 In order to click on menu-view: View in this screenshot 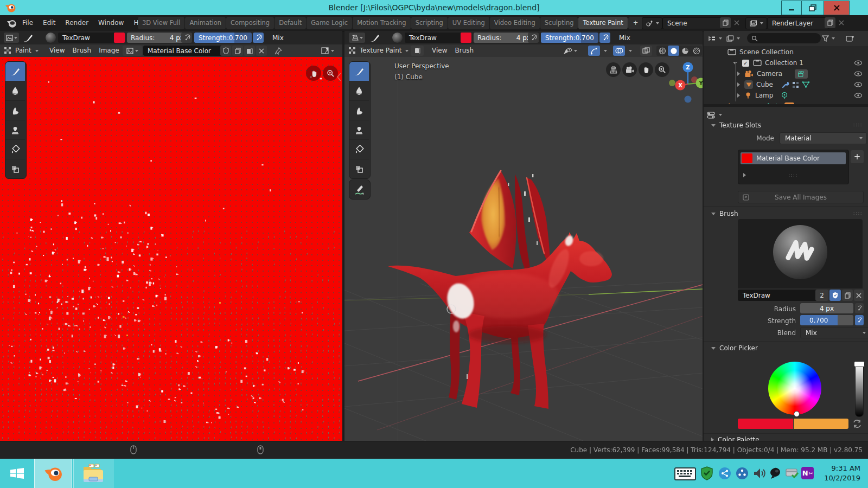, I will do `click(57, 51)`.